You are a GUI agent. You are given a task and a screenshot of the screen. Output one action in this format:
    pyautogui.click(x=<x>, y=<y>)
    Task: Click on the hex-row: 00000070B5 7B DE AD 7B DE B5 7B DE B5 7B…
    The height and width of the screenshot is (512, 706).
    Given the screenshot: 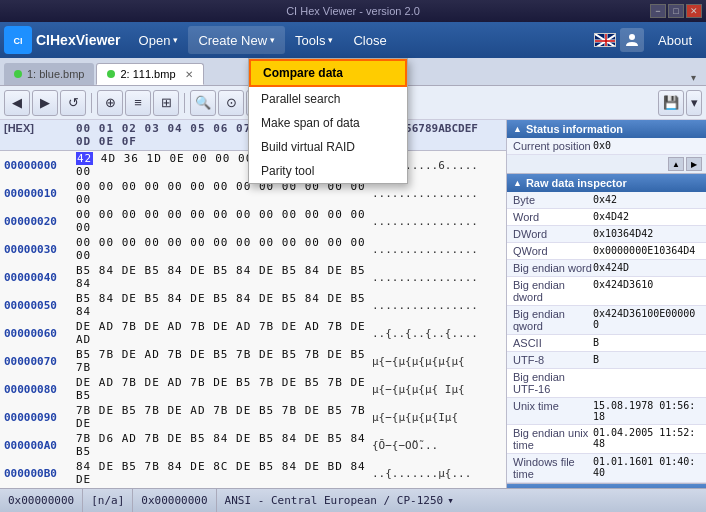 What is the action you would take?
    pyautogui.click(x=253, y=361)
    